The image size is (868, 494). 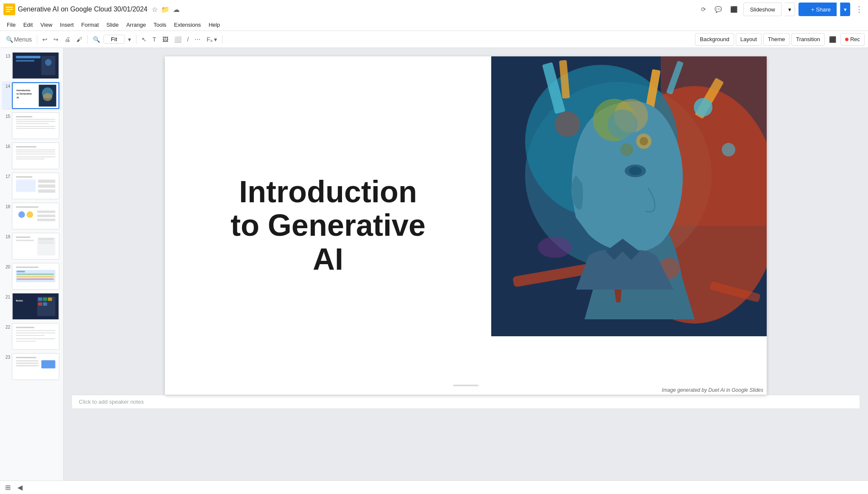 What do you see at coordinates (144, 39) in the screenshot?
I see `cursor-btn: ↖` at bounding box center [144, 39].